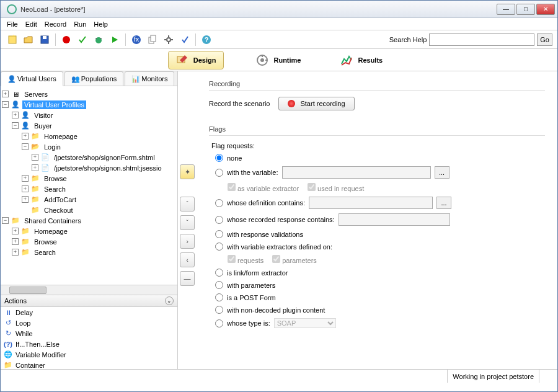 Image resolution: width=558 pixels, height=392 pixels. I want to click on record-icon, so click(66, 40).